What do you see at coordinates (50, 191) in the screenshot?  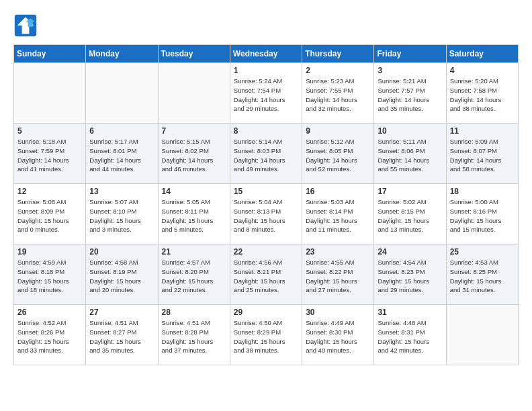 I see `day-number: 12` at bounding box center [50, 191].